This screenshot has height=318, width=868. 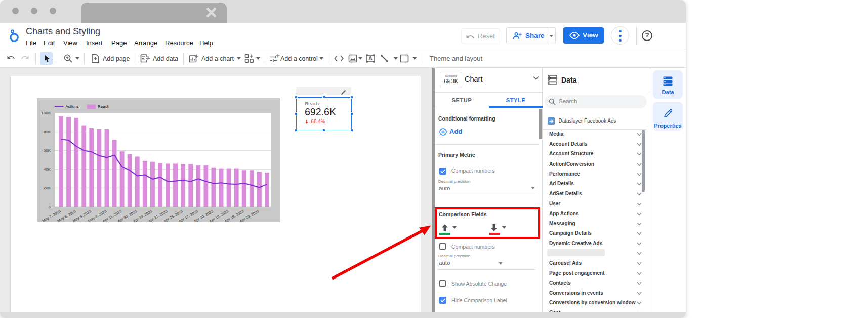 What do you see at coordinates (370, 58) in the screenshot?
I see `svg-text: A` at bounding box center [370, 58].